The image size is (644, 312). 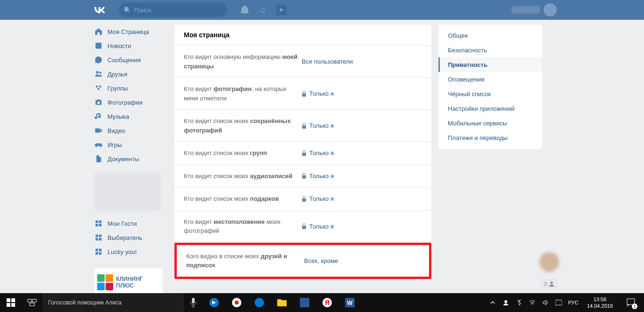 I want to click on taskbar-app-edge, so click(x=259, y=303).